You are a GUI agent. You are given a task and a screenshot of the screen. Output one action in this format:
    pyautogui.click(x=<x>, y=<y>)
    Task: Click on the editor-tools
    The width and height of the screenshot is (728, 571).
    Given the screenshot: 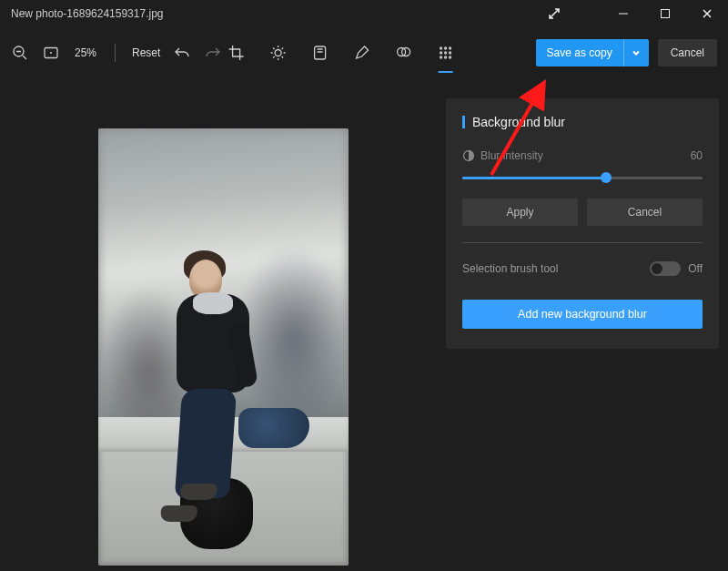 What is the action you would take?
    pyautogui.click(x=341, y=53)
    